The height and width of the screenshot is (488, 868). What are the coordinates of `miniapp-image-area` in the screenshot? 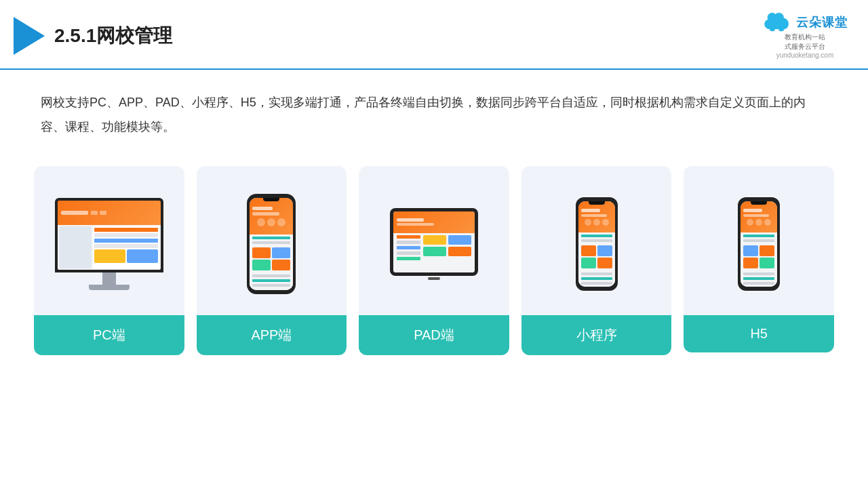 It's located at (597, 241).